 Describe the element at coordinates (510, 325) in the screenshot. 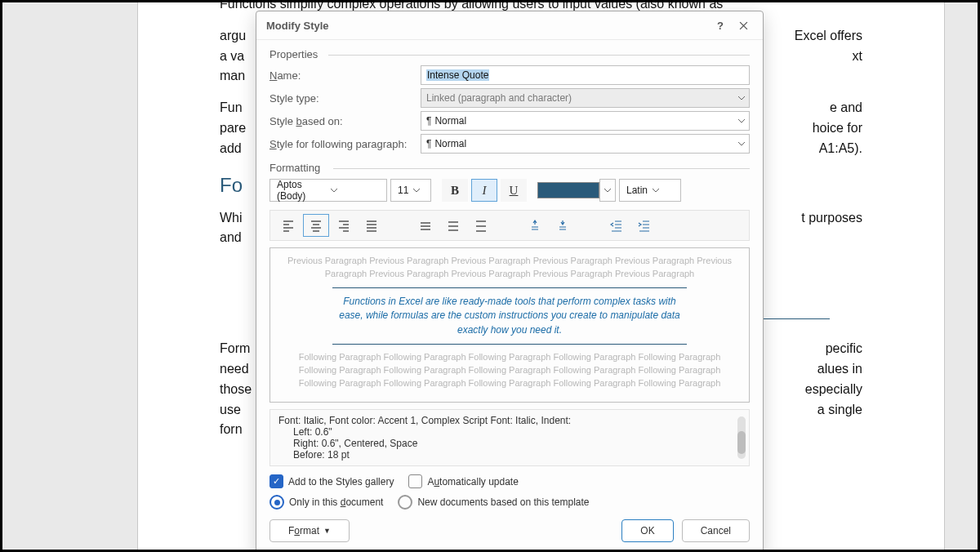

I see `style-preview: Previous Paragraph Previous Paragraph Pr…` at that location.